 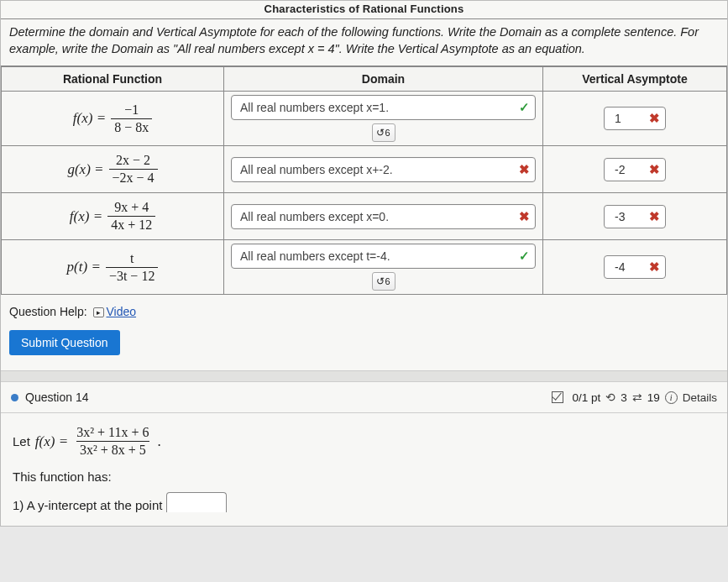 What do you see at coordinates (364, 477) in the screenshot?
I see `q14-has-line: This function has:` at bounding box center [364, 477].